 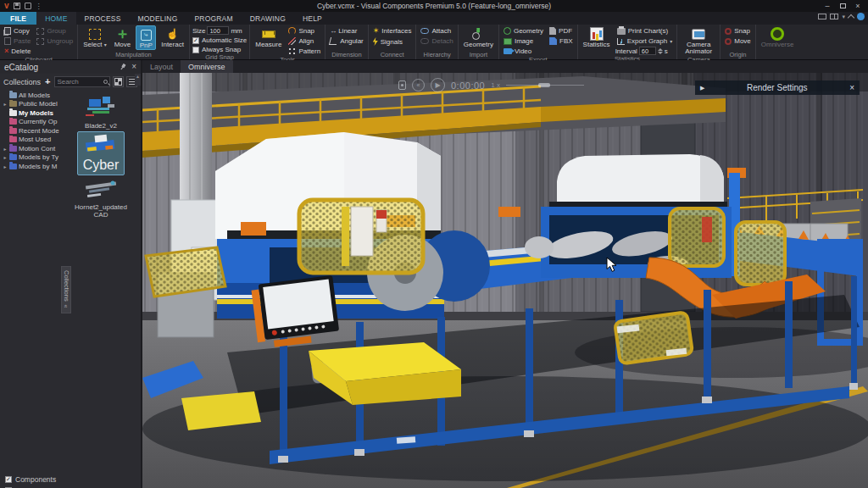 I want to click on catalog-scrollbar: ▲, so click(x=137, y=80).